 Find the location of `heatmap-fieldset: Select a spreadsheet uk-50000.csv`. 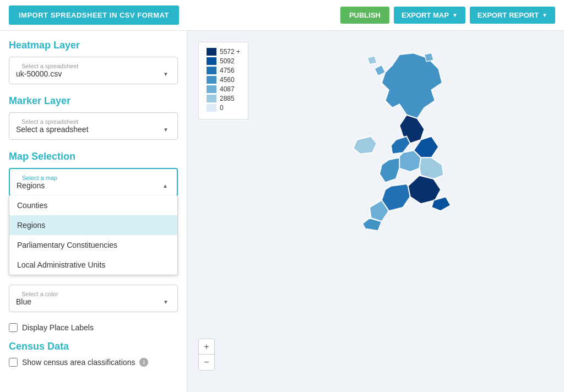

heatmap-fieldset: Select a spreadsheet uk-50000.csv is located at coordinates (94, 70).